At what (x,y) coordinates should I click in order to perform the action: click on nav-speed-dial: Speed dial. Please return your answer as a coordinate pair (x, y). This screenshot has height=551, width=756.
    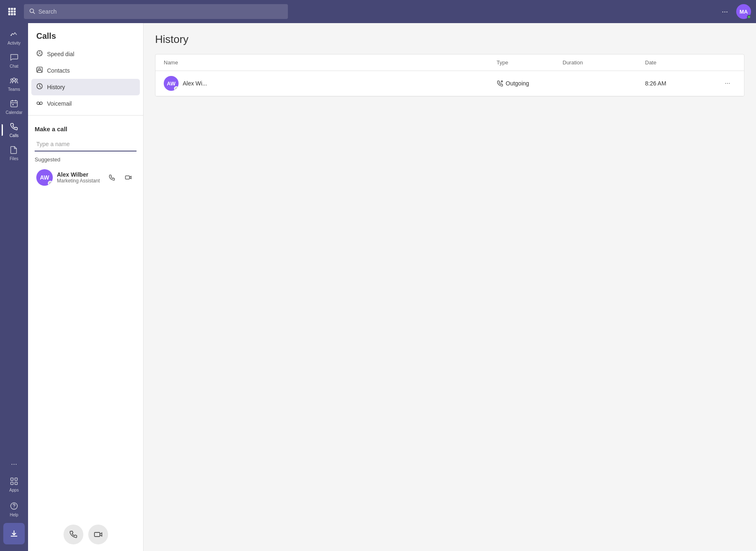
    Looking at the image, I should click on (86, 54).